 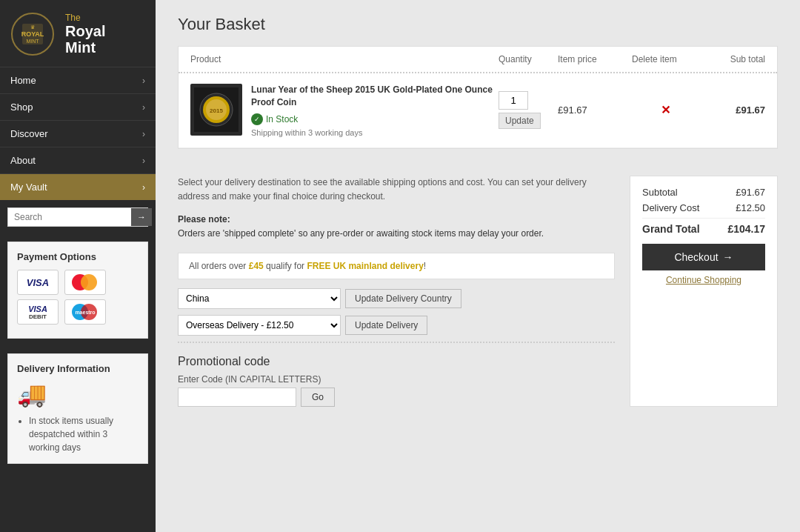 What do you see at coordinates (528, 110) in the screenshot?
I see `quantity-cell: 1 Update` at bounding box center [528, 110].